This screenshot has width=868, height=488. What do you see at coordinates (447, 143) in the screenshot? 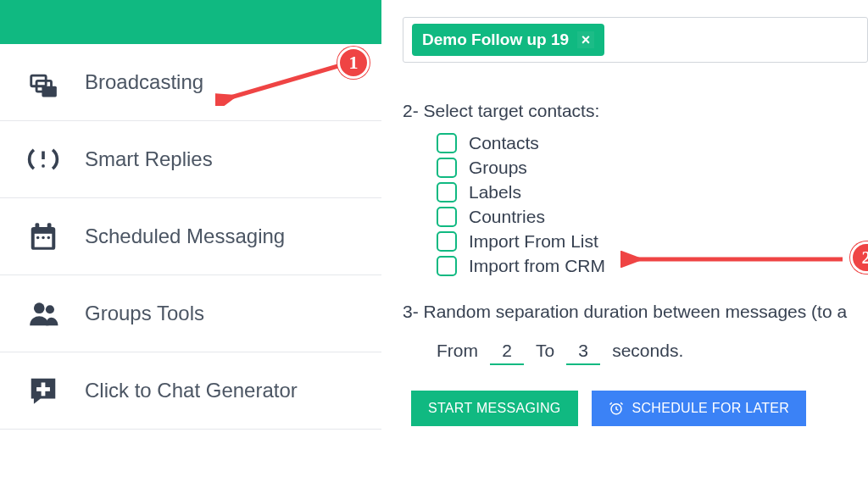
I see `checkbox-contacts` at bounding box center [447, 143].